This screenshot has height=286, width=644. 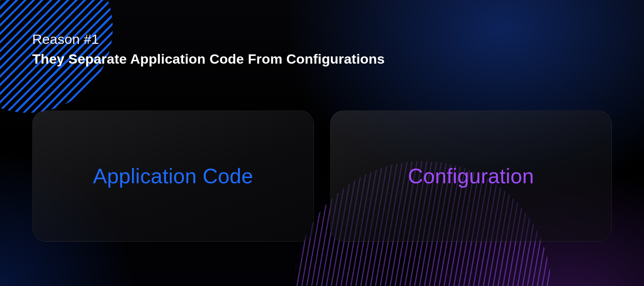 What do you see at coordinates (322, 59) in the screenshot?
I see `slide-title: They Separate Application Code From Conf…` at bounding box center [322, 59].